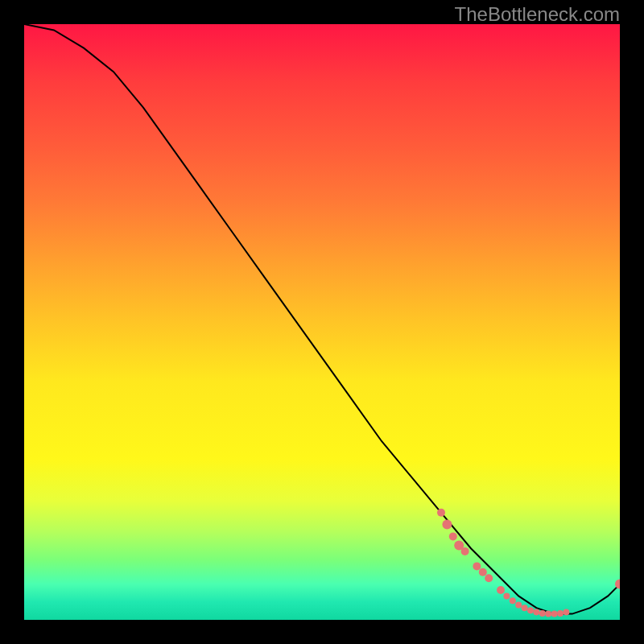 This screenshot has height=644, width=644. I want to click on chart-markers, so click(528, 564).